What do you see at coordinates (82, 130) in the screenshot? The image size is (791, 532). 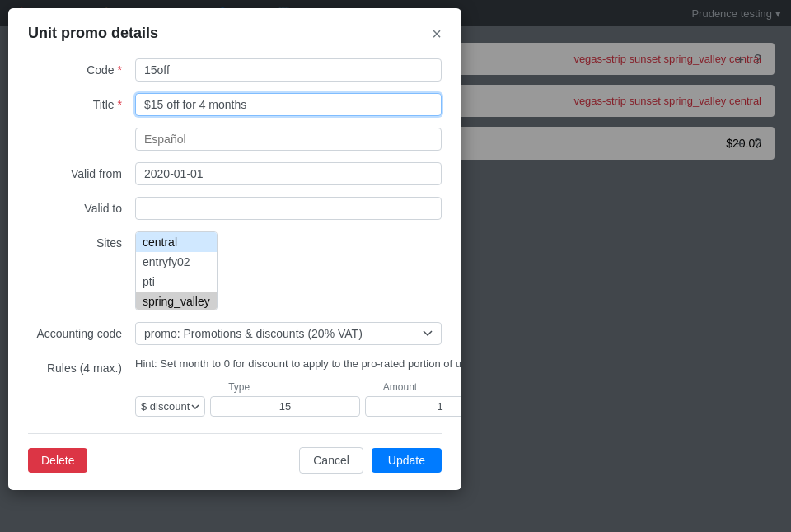 I see `title-es-label` at bounding box center [82, 130].